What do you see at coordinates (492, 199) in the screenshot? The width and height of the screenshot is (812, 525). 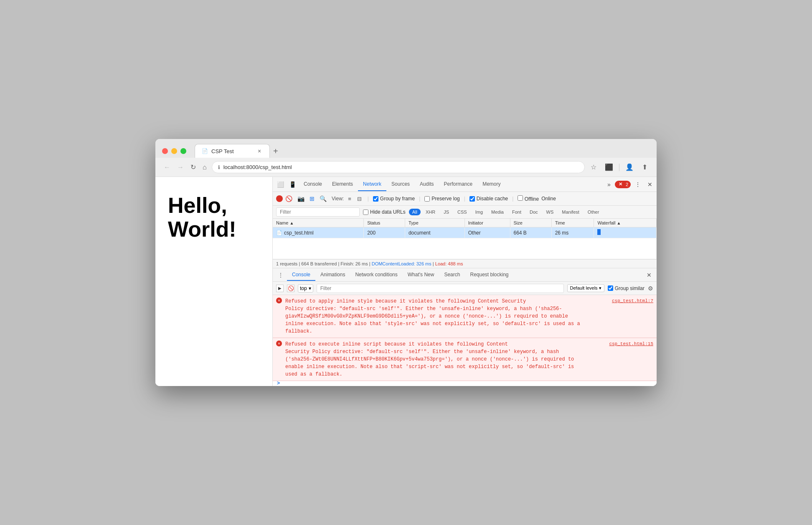 I see `disable-cache-text: Disable cache` at bounding box center [492, 199].